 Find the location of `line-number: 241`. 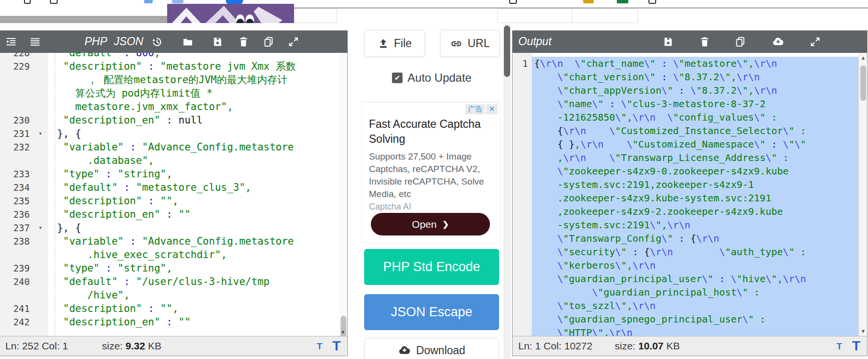

line-number: 241 is located at coordinates (24, 309).